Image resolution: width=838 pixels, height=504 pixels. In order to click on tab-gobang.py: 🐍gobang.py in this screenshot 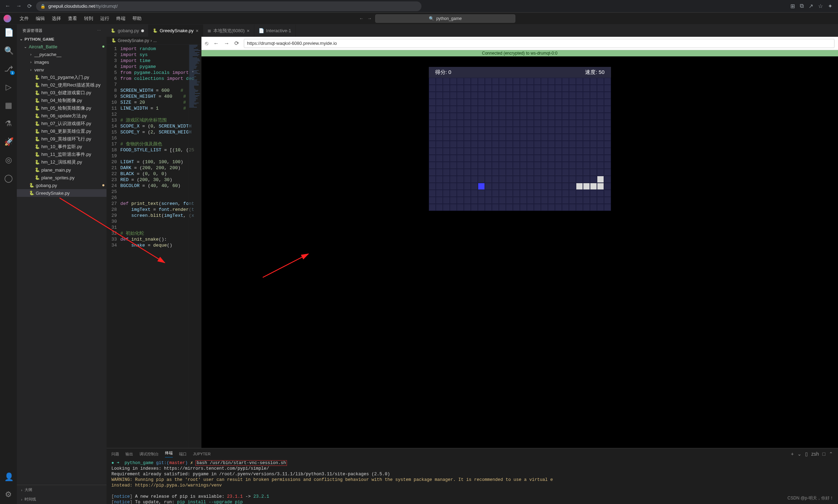, I will do `click(128, 31)`.